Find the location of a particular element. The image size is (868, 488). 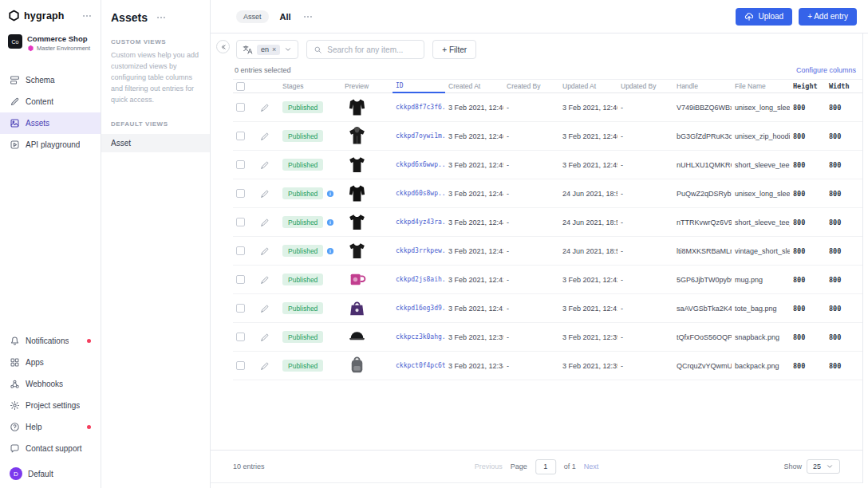

column-header-updated-by: Updated By is located at coordinates (645, 86).